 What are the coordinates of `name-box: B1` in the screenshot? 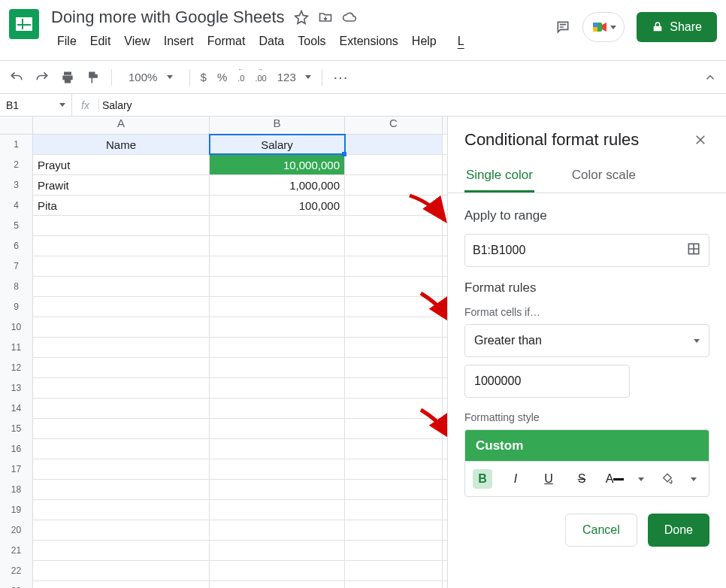 It's located at (36, 105).